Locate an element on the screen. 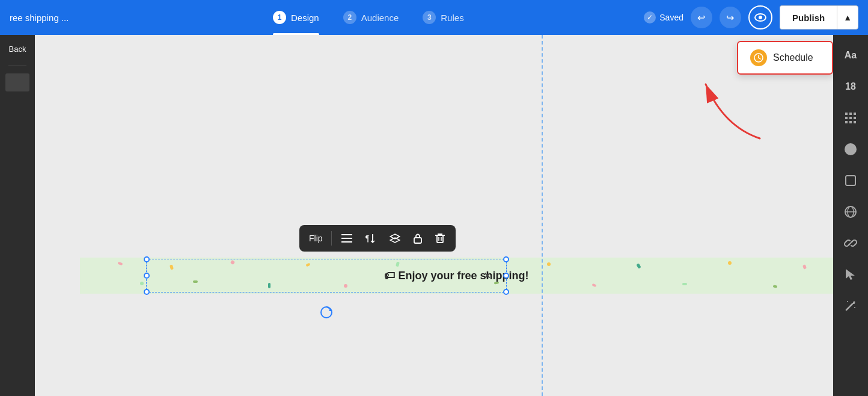 This screenshot has width=868, height=396. sidebar-divider is located at coordinates (17, 66).